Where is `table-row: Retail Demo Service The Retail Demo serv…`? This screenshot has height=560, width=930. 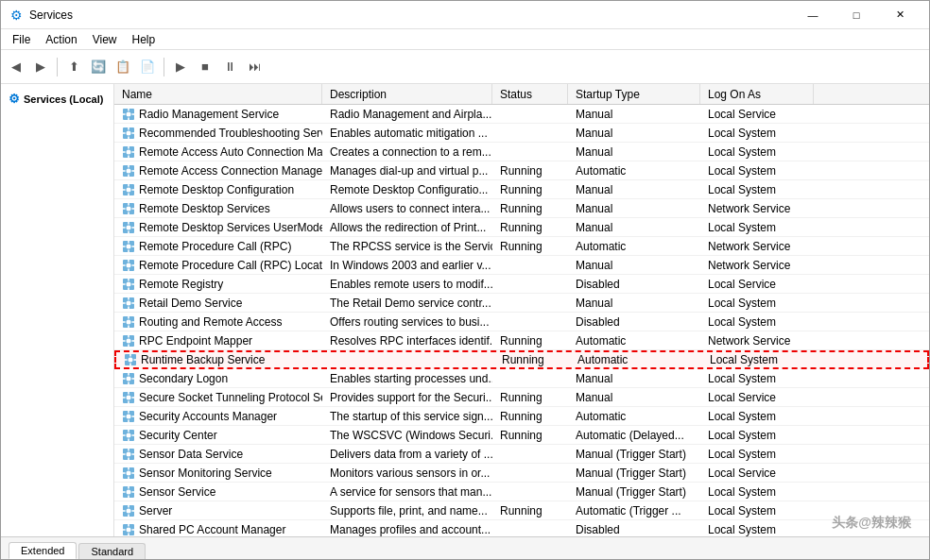 table-row: Retail Demo Service The Retail Demo serv… is located at coordinates (522, 303).